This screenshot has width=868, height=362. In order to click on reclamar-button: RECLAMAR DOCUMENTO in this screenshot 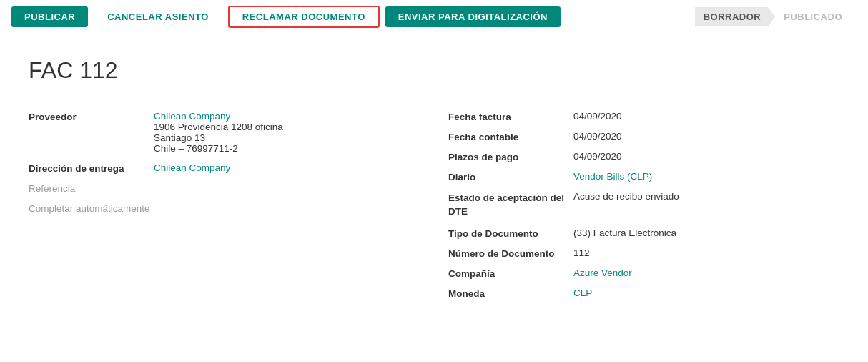, I will do `click(304, 17)`.